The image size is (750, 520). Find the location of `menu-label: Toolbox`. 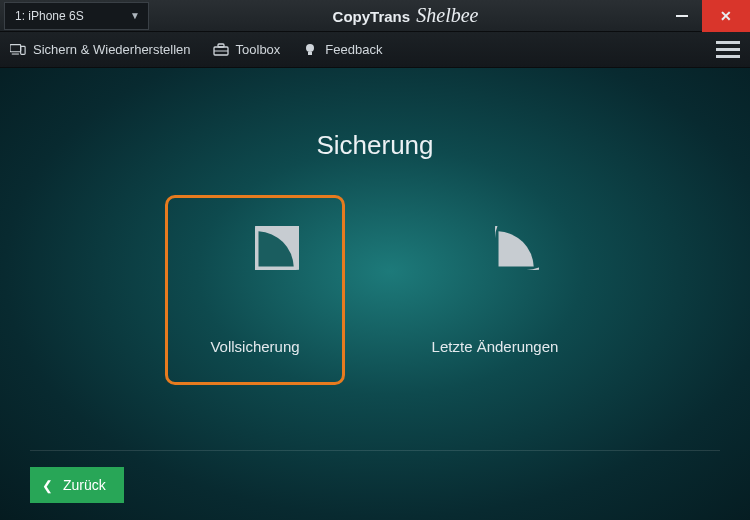

menu-label: Toolbox is located at coordinates (258, 50).